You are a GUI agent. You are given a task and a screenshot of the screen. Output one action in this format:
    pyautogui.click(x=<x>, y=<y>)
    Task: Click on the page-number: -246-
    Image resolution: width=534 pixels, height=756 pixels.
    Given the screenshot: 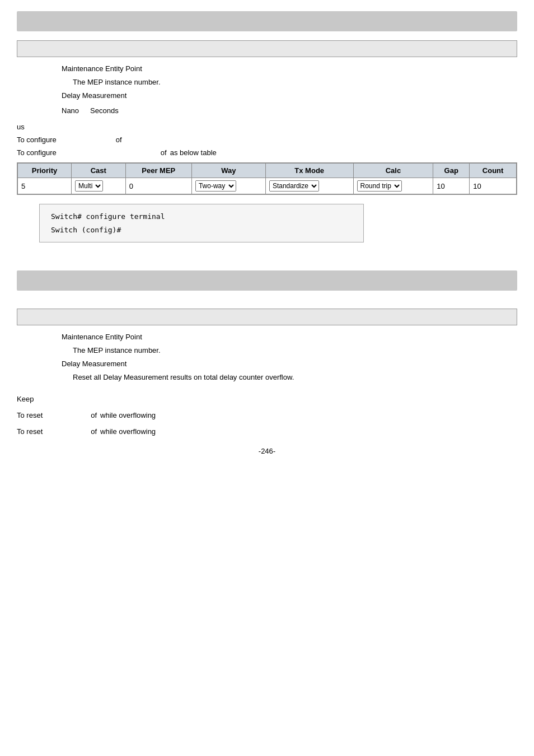 What is the action you would take?
    pyautogui.click(x=267, y=451)
    